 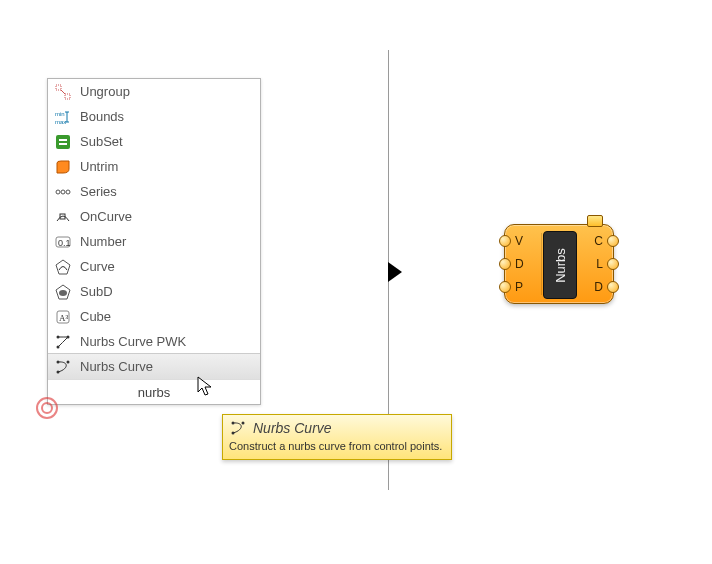 I want to click on port-label: P, so click(x=519, y=287).